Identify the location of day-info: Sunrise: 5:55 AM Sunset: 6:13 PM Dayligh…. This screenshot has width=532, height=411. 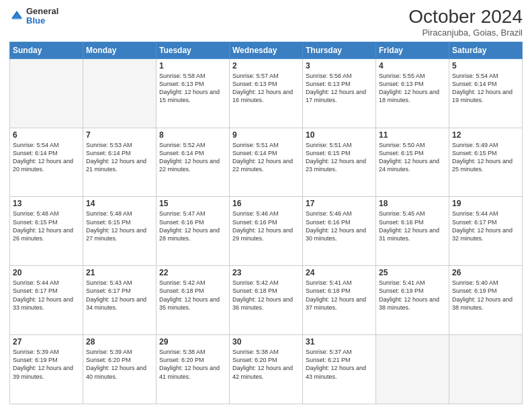
(412, 89).